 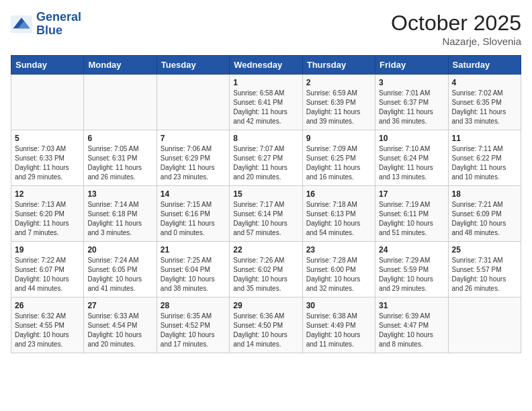 What do you see at coordinates (339, 102) in the screenshot?
I see `calendar-cell: 2Sunrise: 6:59 AM Sunset: 6:39 PM Daylig…` at bounding box center [339, 102].